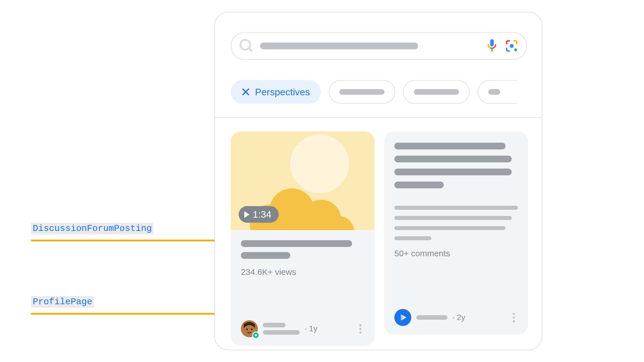  Describe the element at coordinates (247, 215) in the screenshot. I see `play-icon` at that location.